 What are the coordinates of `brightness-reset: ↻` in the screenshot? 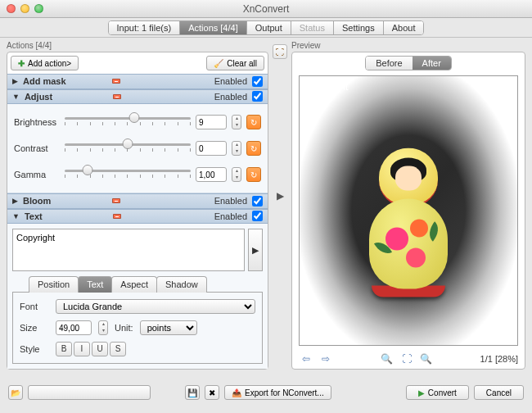 It's located at (254, 122).